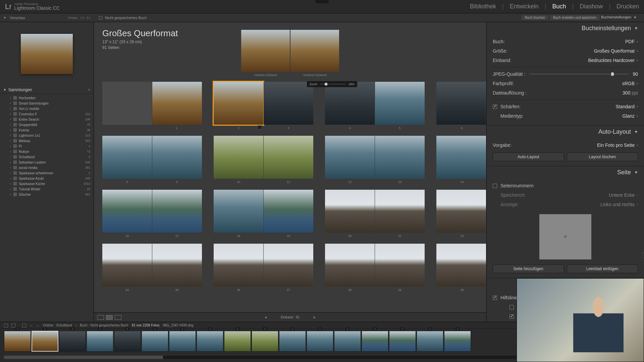  What do you see at coordinates (89, 90) in the screenshot?
I see `add-collection-button: +` at bounding box center [89, 90].